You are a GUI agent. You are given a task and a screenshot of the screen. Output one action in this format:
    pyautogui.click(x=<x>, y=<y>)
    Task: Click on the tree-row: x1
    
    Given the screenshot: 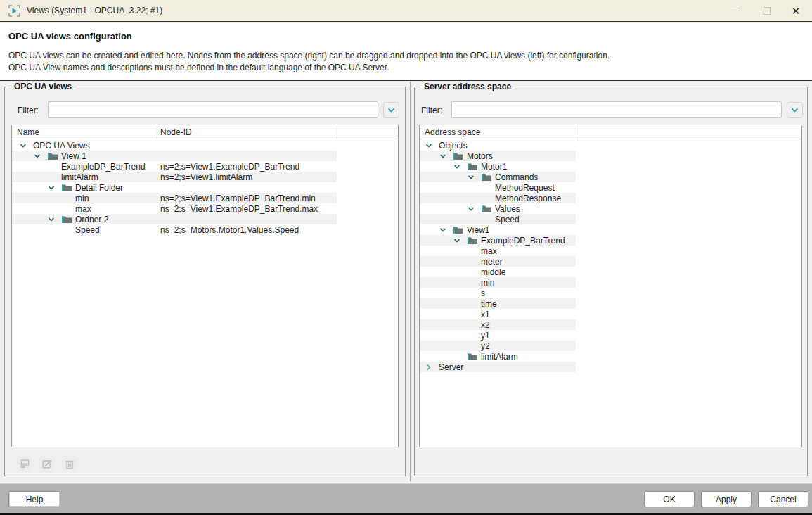 What is the action you would take?
    pyautogui.click(x=610, y=314)
    